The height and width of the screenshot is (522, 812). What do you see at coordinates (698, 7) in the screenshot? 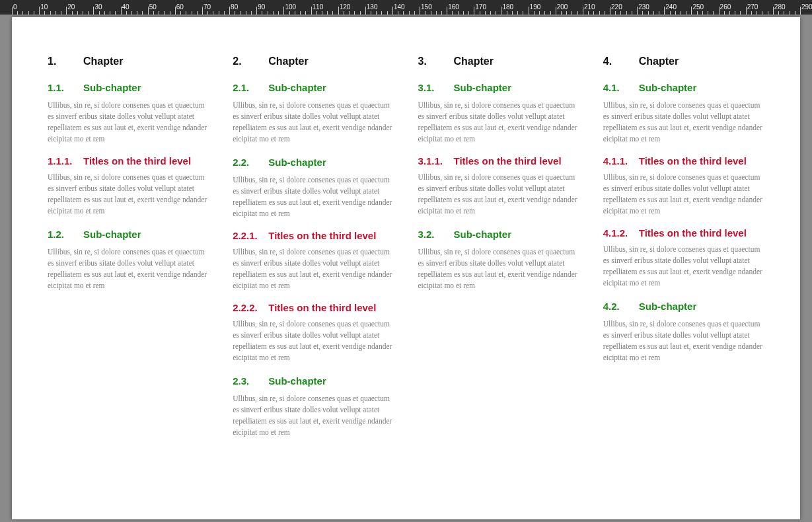
I see `ruler-label: 250` at bounding box center [698, 7].